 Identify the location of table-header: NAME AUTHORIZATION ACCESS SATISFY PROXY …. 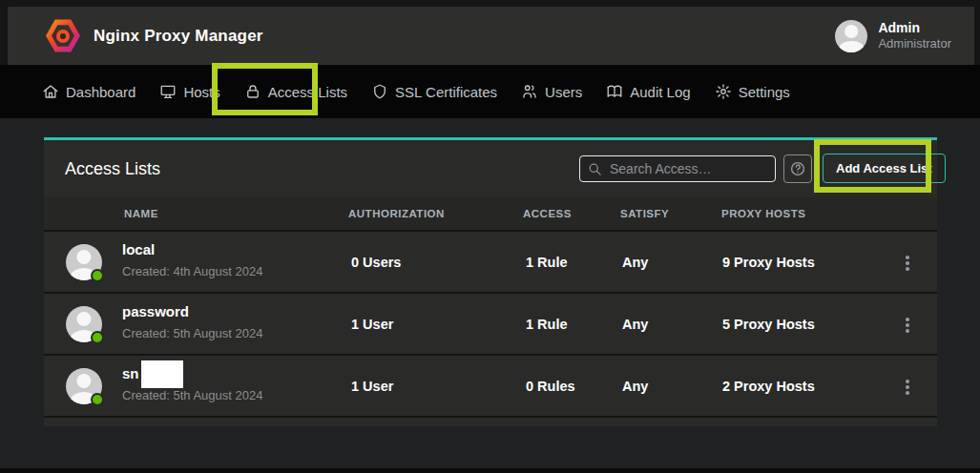
(490, 215).